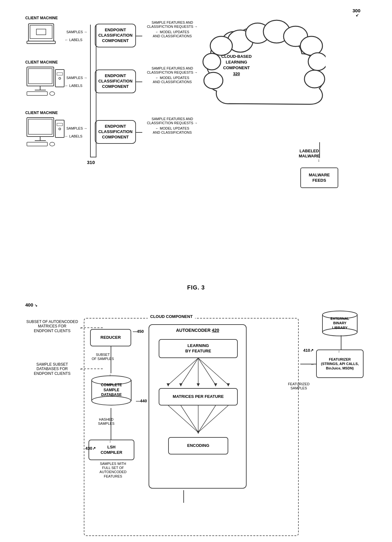 This screenshot has height=542, width=392. I want to click on arrow-down-1: ↓, so click(319, 160).